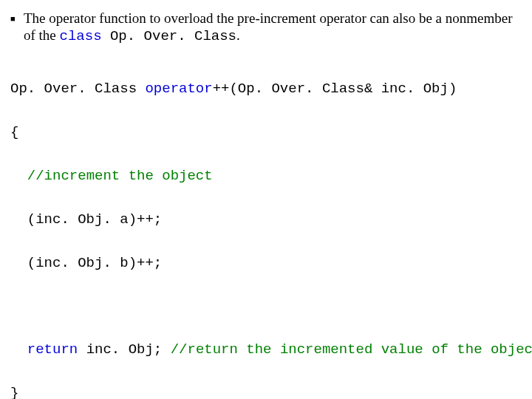 The image size is (532, 399). What do you see at coordinates (81, 36) in the screenshot?
I see `keyword-class: class` at bounding box center [81, 36].